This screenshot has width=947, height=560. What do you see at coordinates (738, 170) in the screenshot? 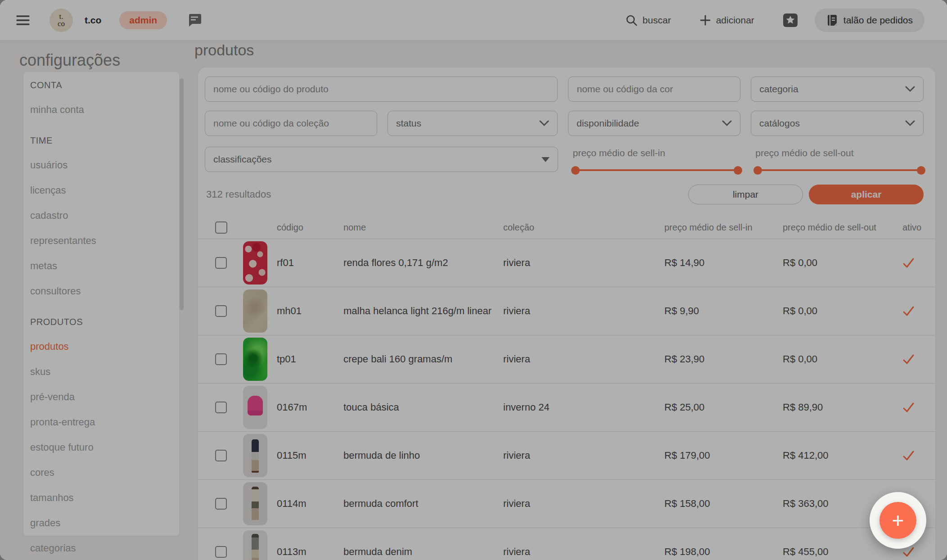
I see `sellin-slider-thumb-max` at bounding box center [738, 170].